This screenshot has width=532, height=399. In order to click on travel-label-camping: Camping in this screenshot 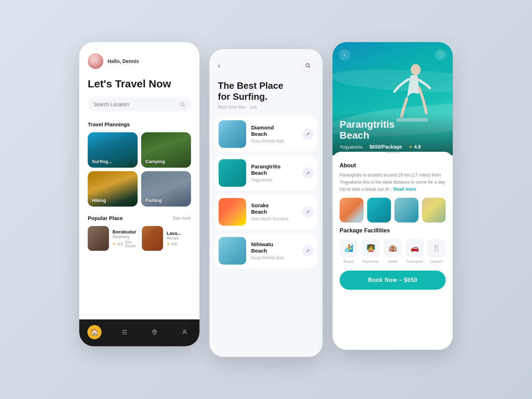, I will do `click(155, 161)`.